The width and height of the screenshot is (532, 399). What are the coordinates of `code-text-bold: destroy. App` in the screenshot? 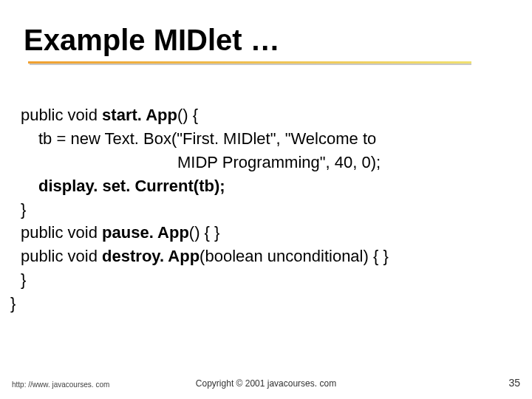 It's located at (151, 256).